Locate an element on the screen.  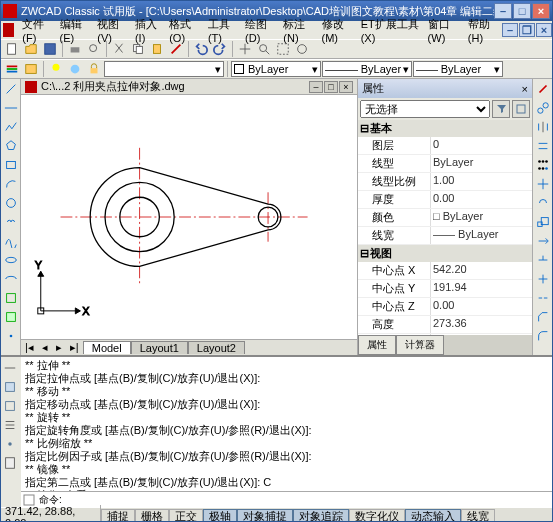
chamfer-button is located at coordinates (543, 317).